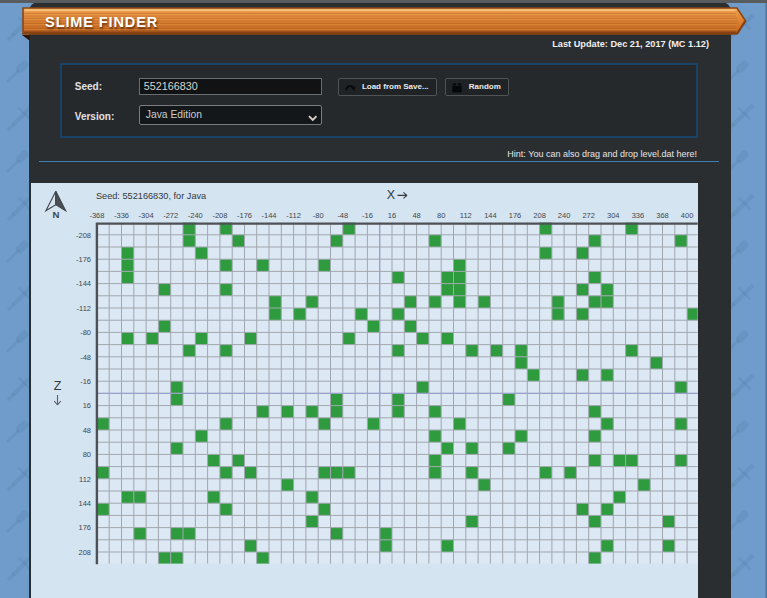 The height and width of the screenshot is (598, 767). I want to click on svg-text: -368, so click(96, 216).